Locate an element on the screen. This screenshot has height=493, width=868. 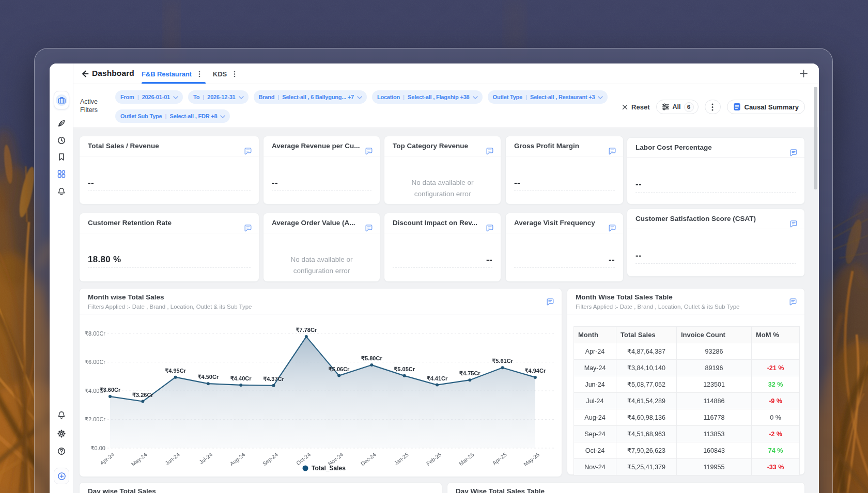
cell-total-sales: ₹4,60,98,136 is located at coordinates (647, 418).